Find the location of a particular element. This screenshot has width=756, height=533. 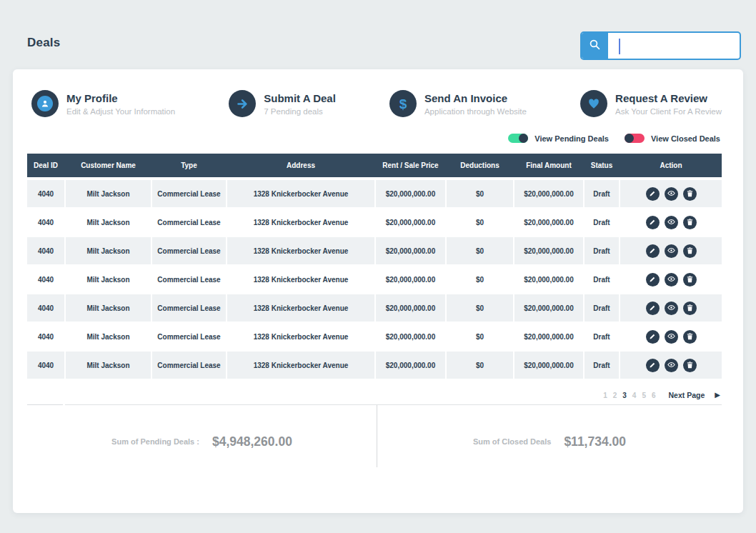

dollar-icon: $ is located at coordinates (403, 104).